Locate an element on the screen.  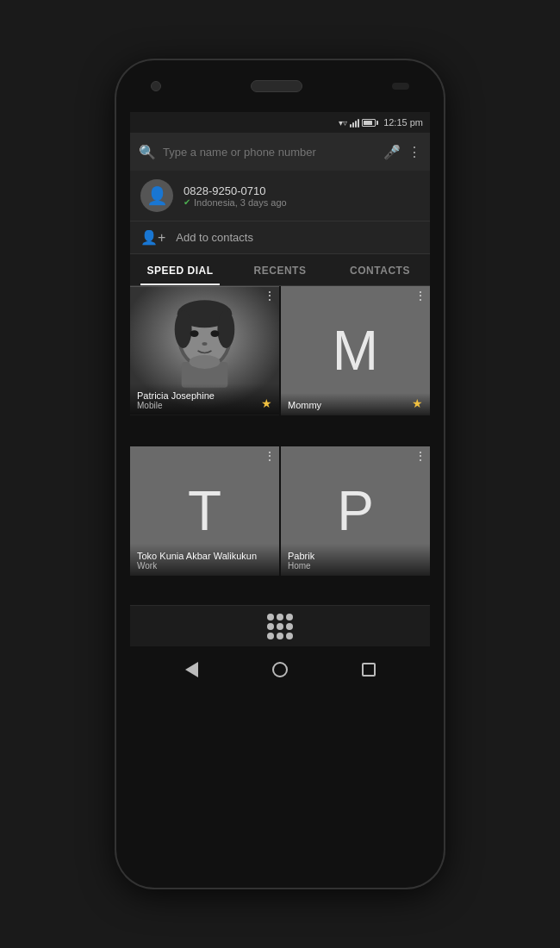
cell-initial-pabrik: P is located at coordinates (355, 511).